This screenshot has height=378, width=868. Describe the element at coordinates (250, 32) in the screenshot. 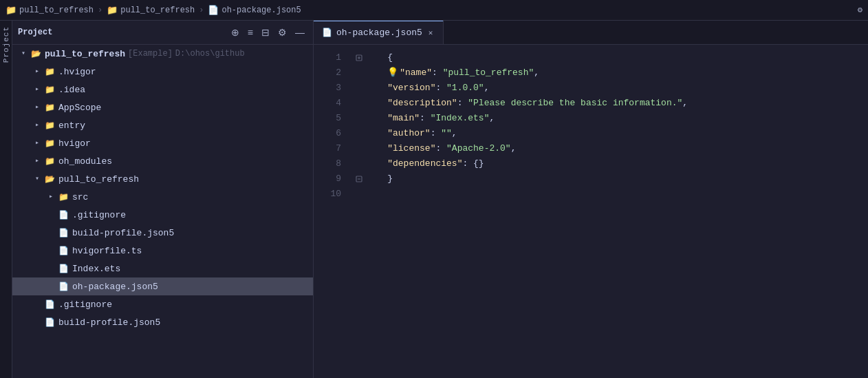

I see `toolbar-btn-collapse: ≡` at that location.